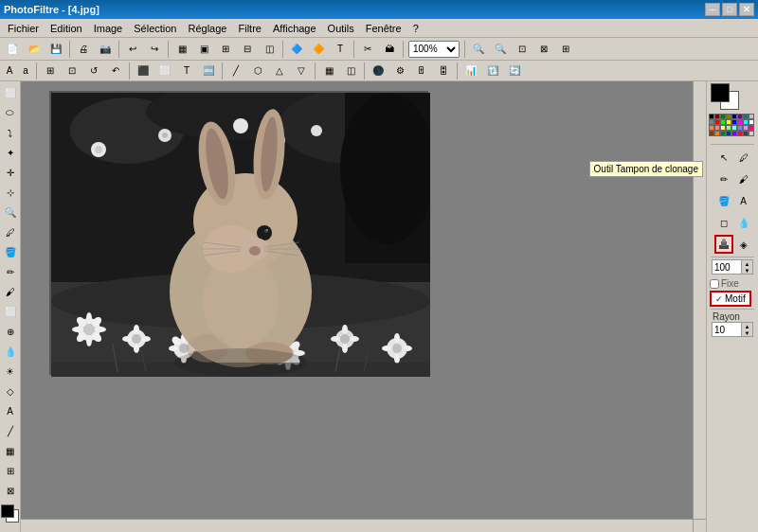  Describe the element at coordinates (566, 49) in the screenshot. I see `fullscreen-button: ⊞` at that location.